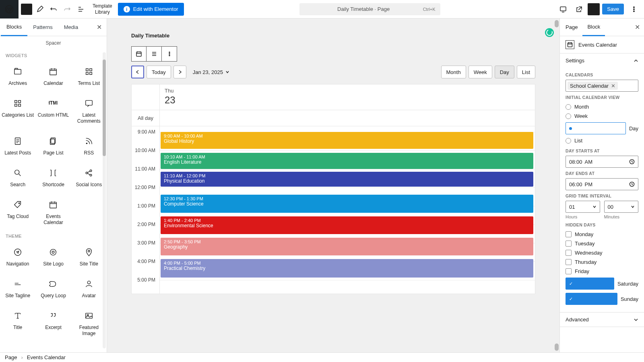 The width and height of the screenshot is (644, 362). What do you see at coordinates (71, 27) in the screenshot?
I see `inserter-tab-media: Media` at bounding box center [71, 27].